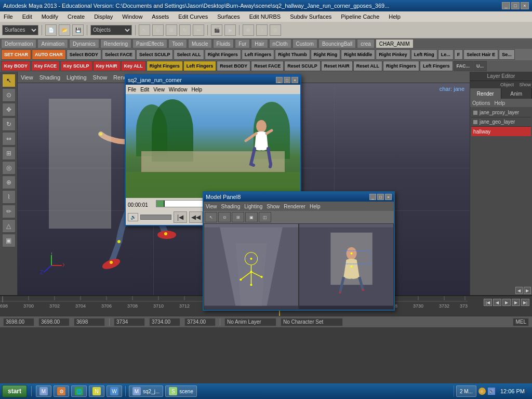 The image size is (532, 399). Describe the element at coordinates (299, 197) in the screenshot. I see `model-title-bar: Model Panel8 _ □ ×` at that location.